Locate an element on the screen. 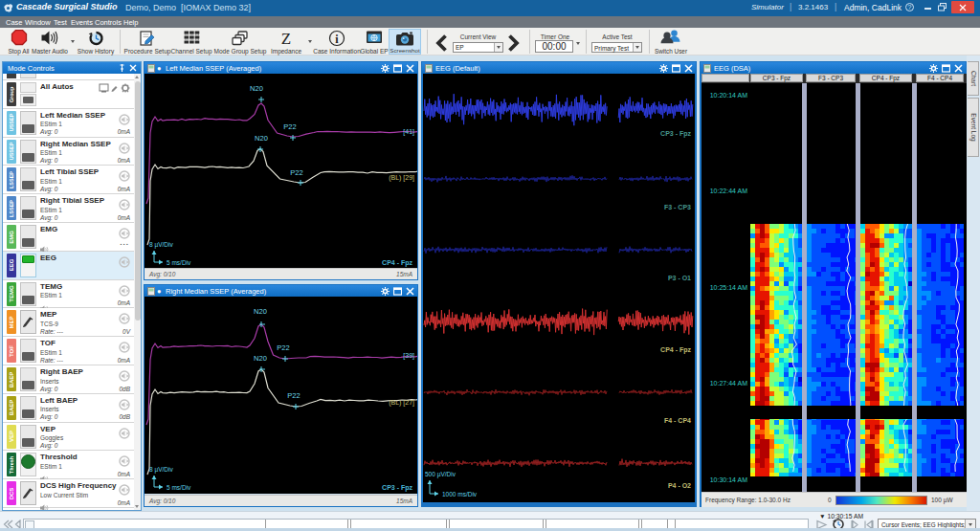  svg-text: 10:22:44 AM is located at coordinates (729, 191).